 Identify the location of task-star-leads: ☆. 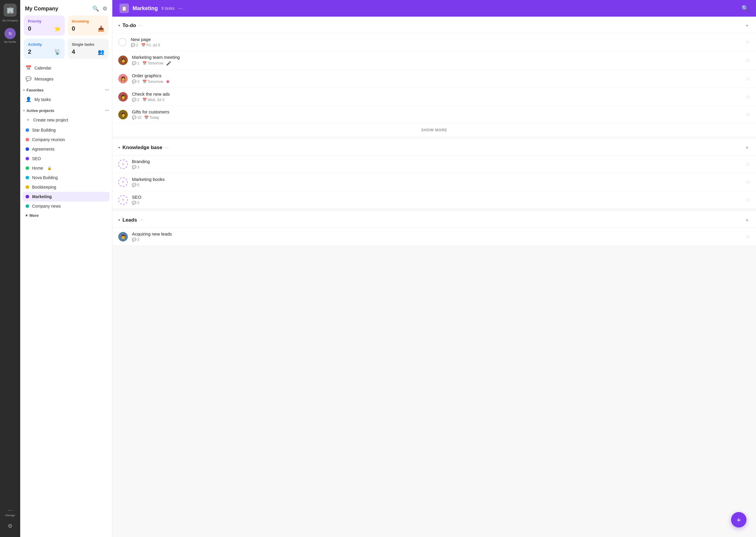
(748, 237).